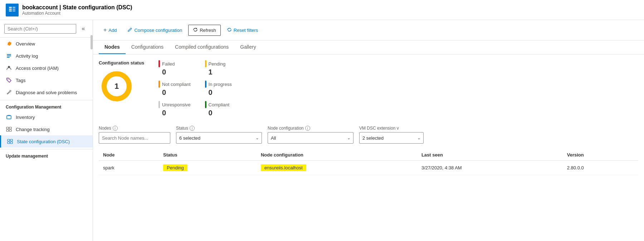 This screenshot has width=644, height=241. Describe the element at coordinates (21, 80) in the screenshot. I see `sidebar-item-tags-label: Tags` at that location.